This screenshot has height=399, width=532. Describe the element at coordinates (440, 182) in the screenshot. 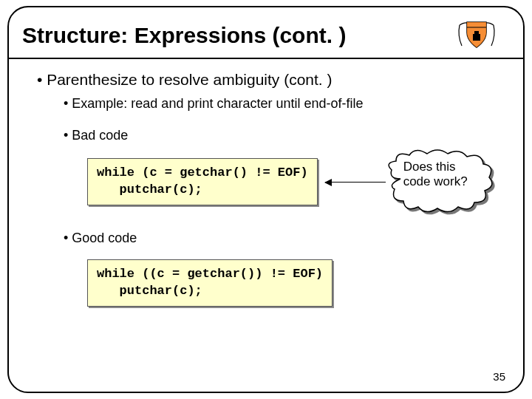

I see `callout-cloud: Does this code work?` at that location.